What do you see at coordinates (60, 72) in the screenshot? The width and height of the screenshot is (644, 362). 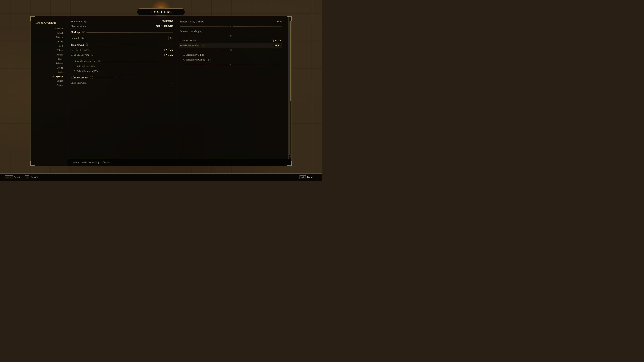 I see `sidebar-label-skills: Skills` at bounding box center [60, 72].